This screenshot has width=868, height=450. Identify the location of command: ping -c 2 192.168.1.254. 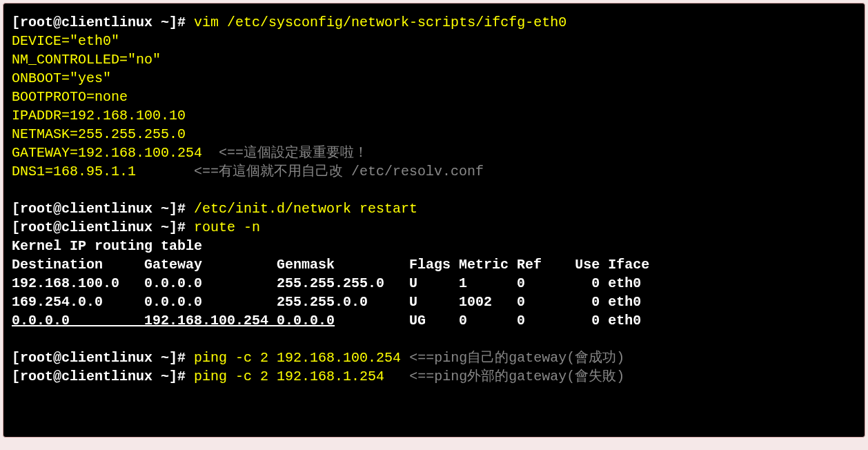
(289, 377).